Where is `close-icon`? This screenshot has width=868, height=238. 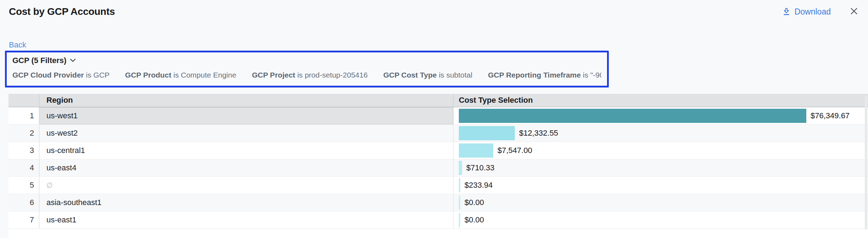
close-icon is located at coordinates (854, 12).